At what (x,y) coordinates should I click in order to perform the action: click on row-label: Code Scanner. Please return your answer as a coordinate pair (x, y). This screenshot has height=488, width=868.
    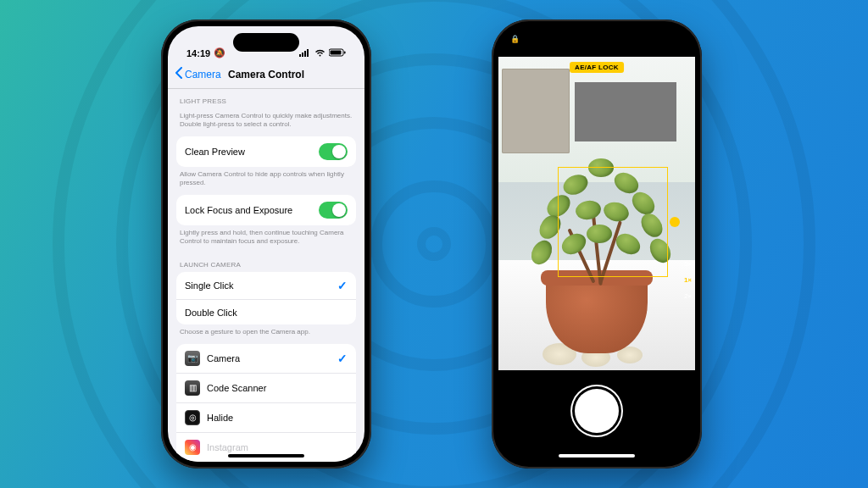
    Looking at the image, I should click on (236, 388).